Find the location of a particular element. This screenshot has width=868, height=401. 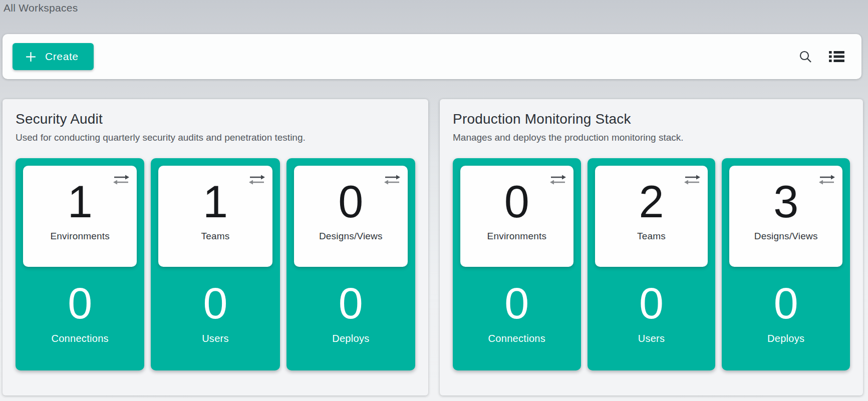

stat-tile-top: 0 Environments is located at coordinates (517, 216).